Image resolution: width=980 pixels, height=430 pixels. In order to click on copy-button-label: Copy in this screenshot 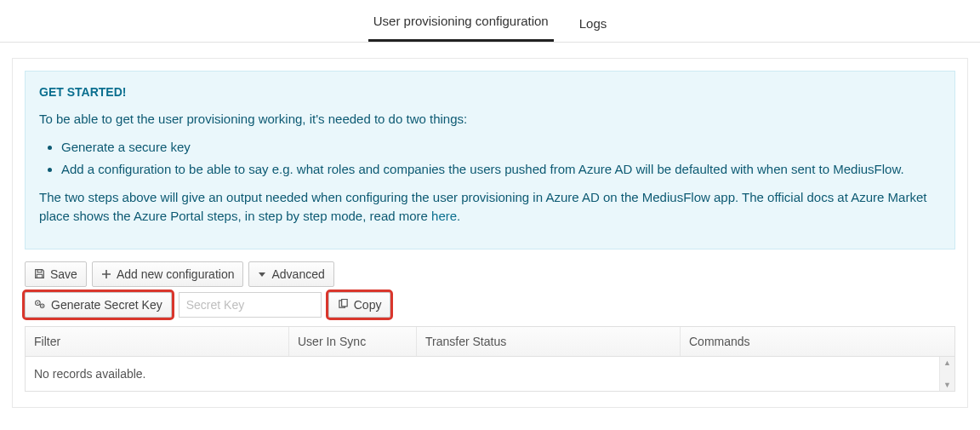, I will do `click(368, 305)`.